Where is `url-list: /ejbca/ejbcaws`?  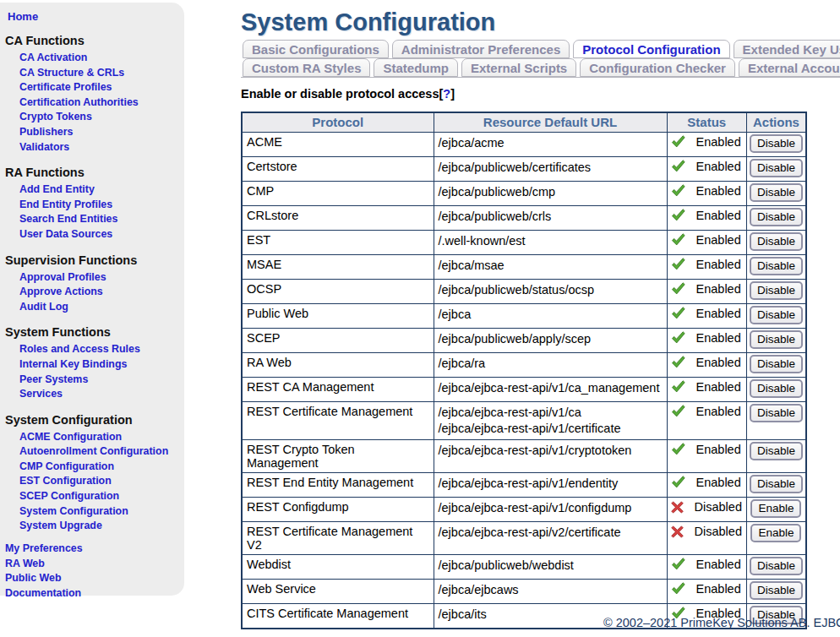 url-list: /ejbca/ejbcaws is located at coordinates (551, 590).